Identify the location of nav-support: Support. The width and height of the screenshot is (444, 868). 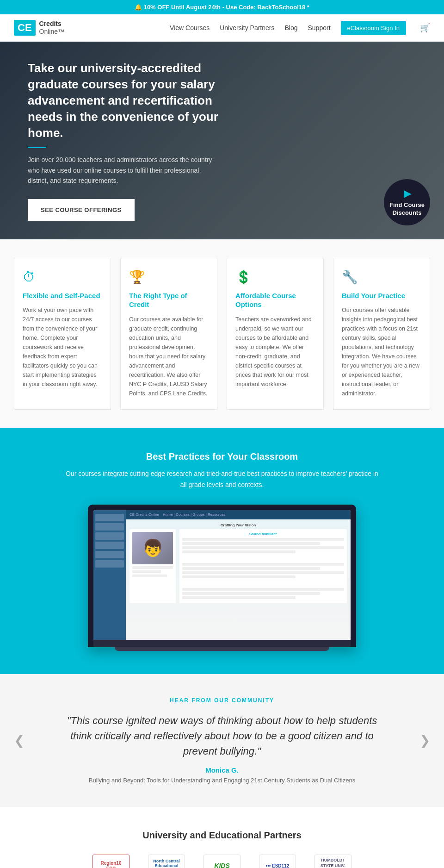
(319, 28).